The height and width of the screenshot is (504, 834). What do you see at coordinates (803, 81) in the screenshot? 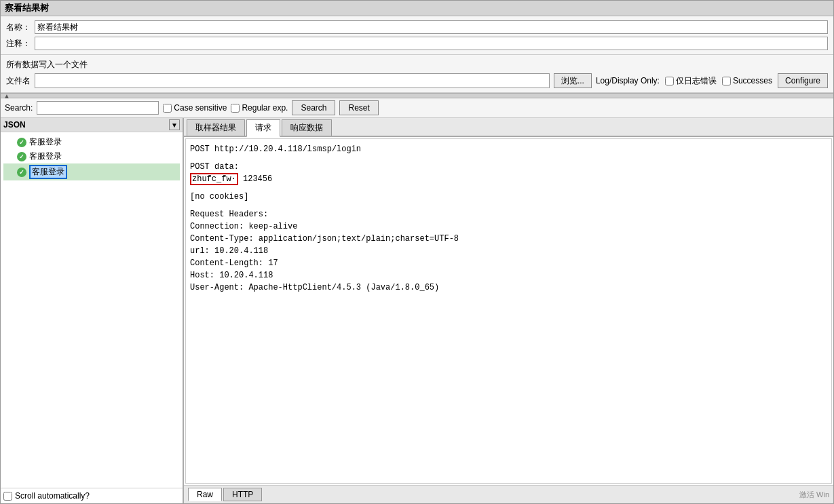
I see `configure-button: Configure` at bounding box center [803, 81].